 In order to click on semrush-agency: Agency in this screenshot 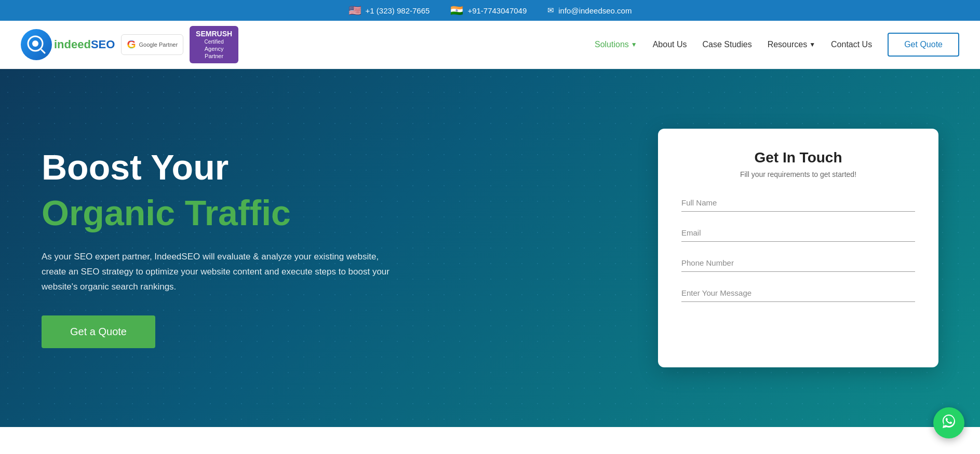, I will do `click(214, 49)`.